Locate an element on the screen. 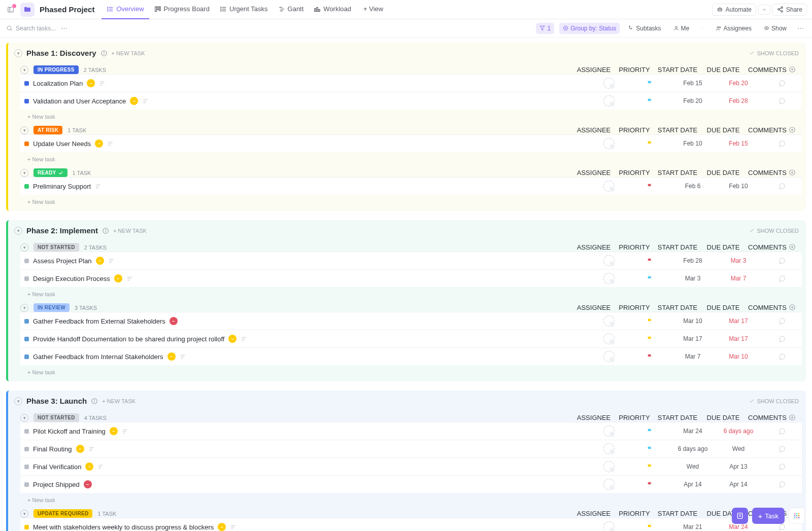 This screenshot has width=812, height=531. start-date: Wed is located at coordinates (693, 467).